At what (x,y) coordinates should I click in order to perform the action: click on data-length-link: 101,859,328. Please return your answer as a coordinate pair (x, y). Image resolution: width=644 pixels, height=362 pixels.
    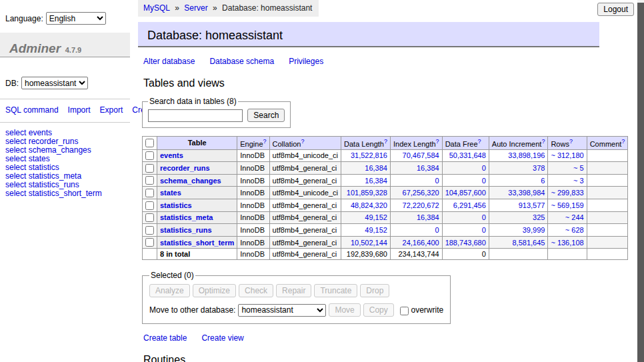
    Looking at the image, I should click on (367, 193).